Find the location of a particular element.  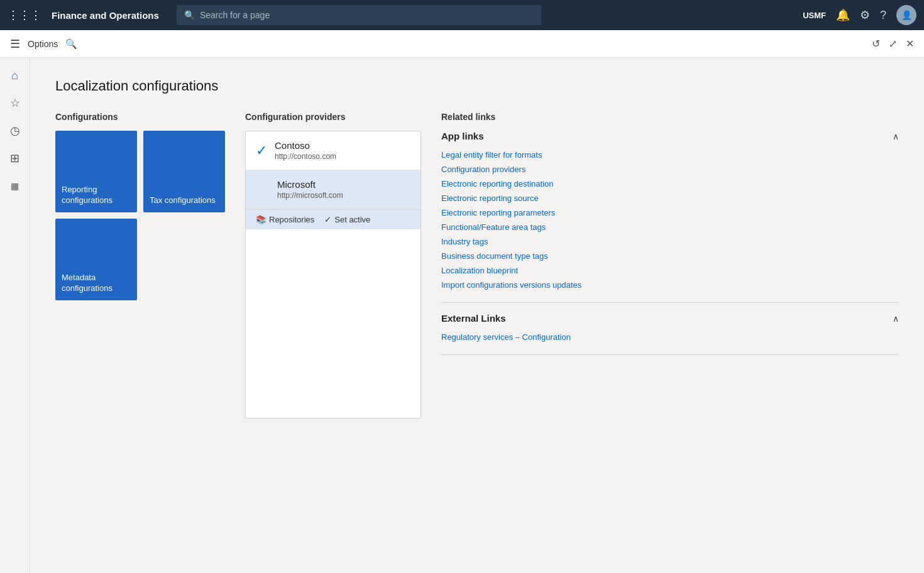

sidebar: ⌂ ☆ ◷ ⊞ ▦ is located at coordinates (15, 315).